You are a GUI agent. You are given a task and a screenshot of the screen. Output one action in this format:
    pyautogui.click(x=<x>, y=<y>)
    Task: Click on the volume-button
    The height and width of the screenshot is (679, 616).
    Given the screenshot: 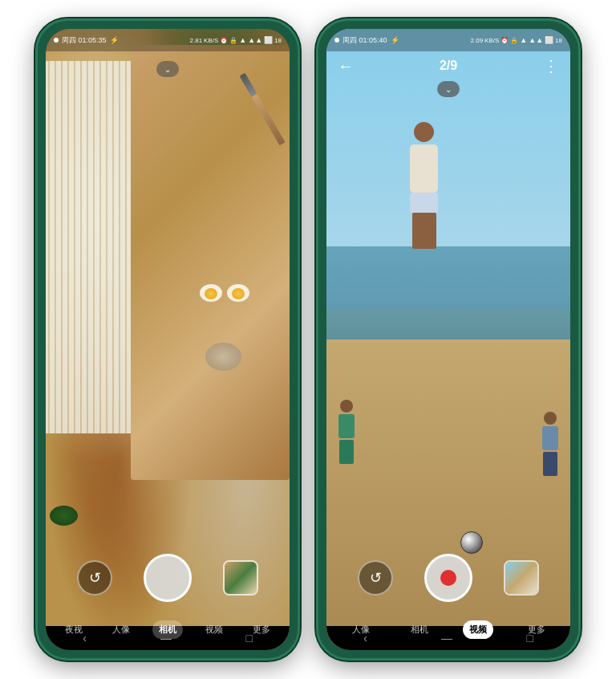 What is the action you would take?
    pyautogui.click(x=38, y=161)
    